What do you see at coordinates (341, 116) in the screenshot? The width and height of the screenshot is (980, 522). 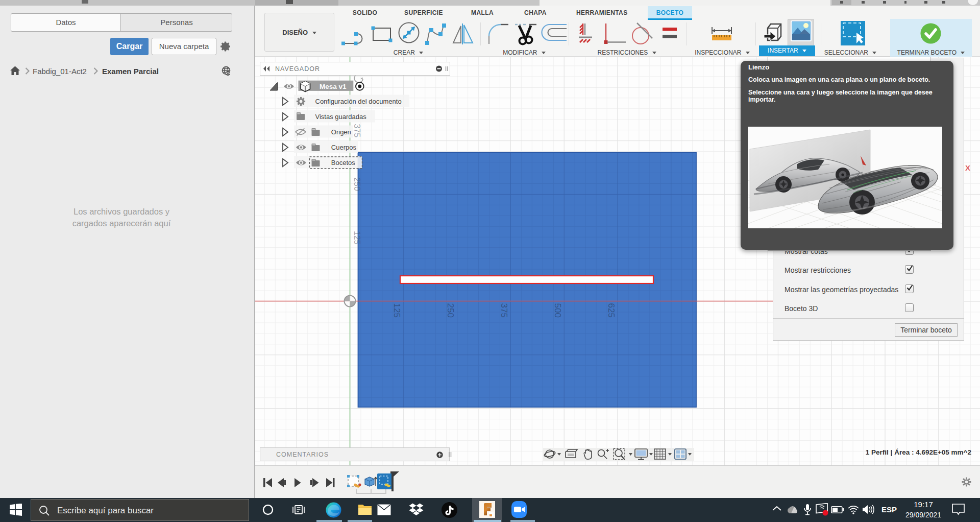 I see `svg-text: Vistas guardadas` at bounding box center [341, 116].